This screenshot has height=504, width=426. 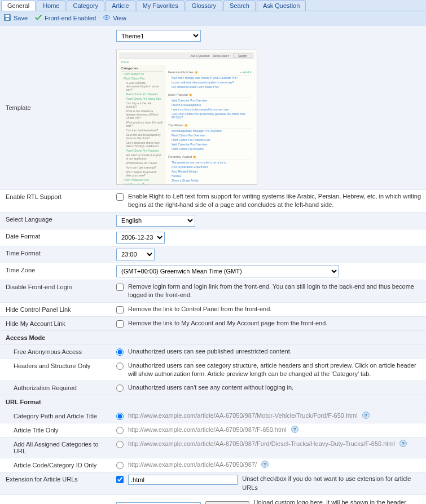 I want to click on save-button: Save, so click(x=16, y=18).